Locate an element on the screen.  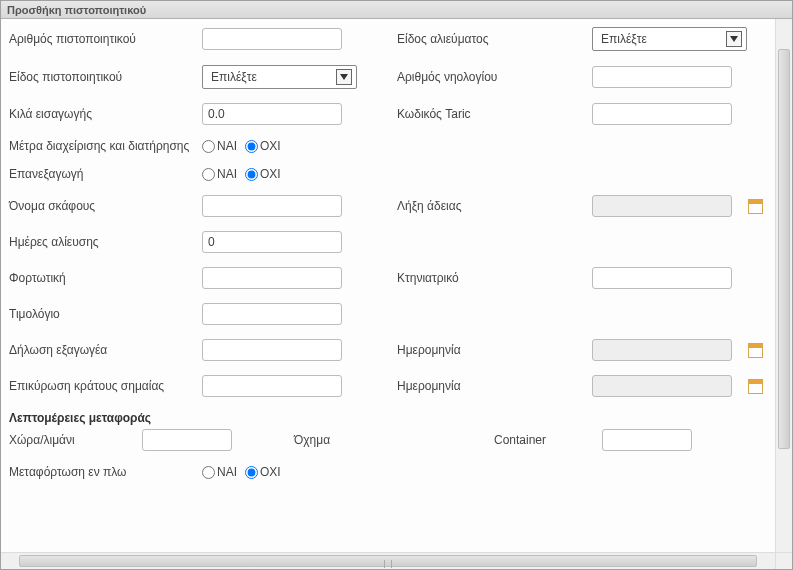
input-import-kg is located at coordinates (272, 114).